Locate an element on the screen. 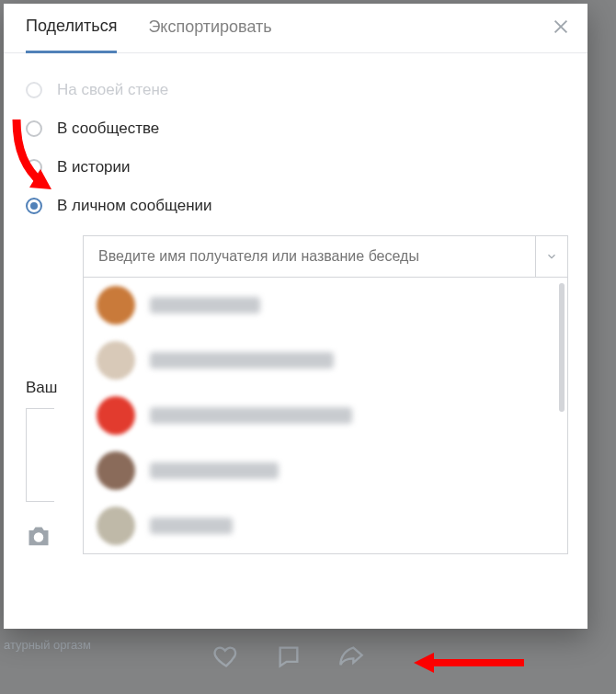  option-community: В сообществе is located at coordinates (296, 129).